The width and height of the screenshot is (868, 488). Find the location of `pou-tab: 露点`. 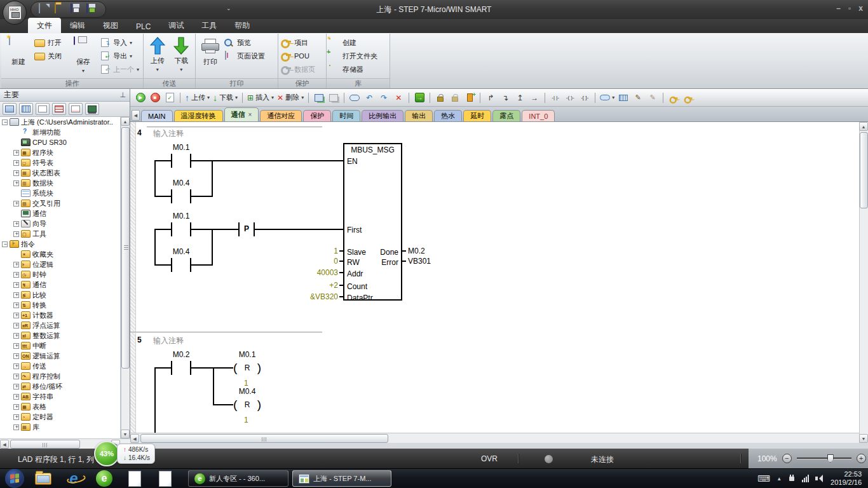

pou-tab: 露点 is located at coordinates (506, 116).